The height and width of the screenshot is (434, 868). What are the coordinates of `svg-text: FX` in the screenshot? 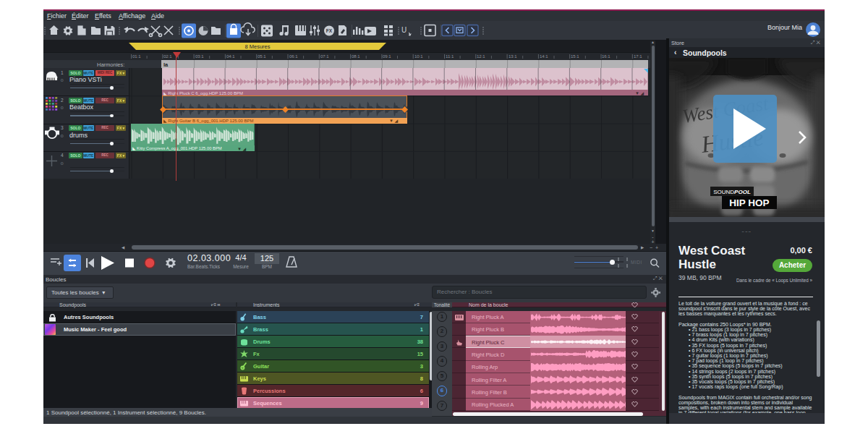 It's located at (330, 30).